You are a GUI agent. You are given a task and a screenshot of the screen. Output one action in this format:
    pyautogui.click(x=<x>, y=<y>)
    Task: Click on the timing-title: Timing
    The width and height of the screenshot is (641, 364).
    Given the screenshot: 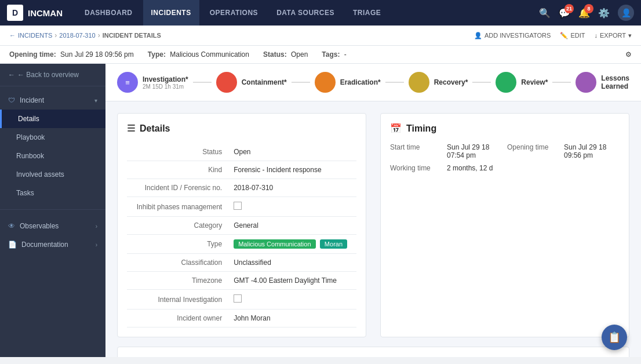 What is the action you would take?
    pyautogui.click(x=421, y=129)
    